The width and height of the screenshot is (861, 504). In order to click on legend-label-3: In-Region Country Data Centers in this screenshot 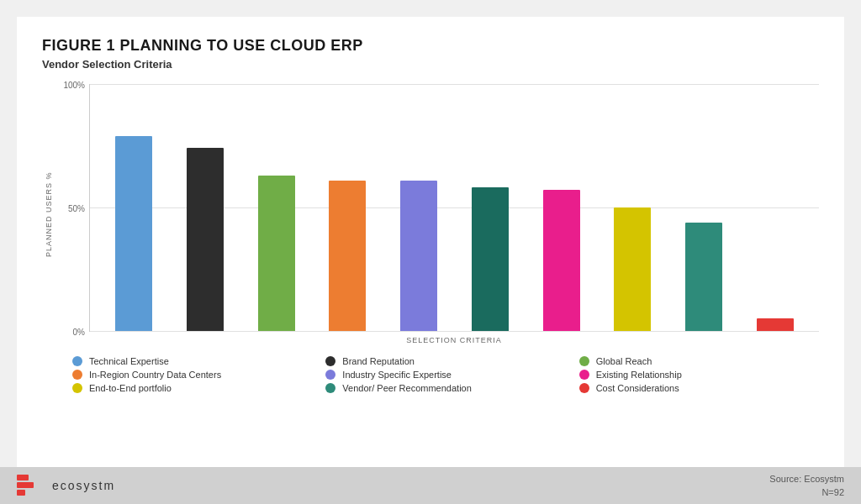, I will do `click(155, 375)`.